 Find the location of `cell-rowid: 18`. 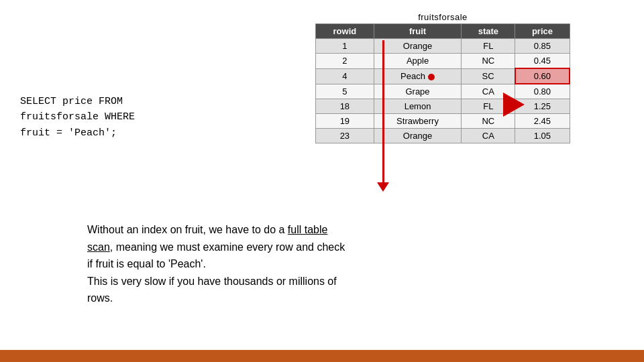

cell-rowid: 18 is located at coordinates (345, 107).